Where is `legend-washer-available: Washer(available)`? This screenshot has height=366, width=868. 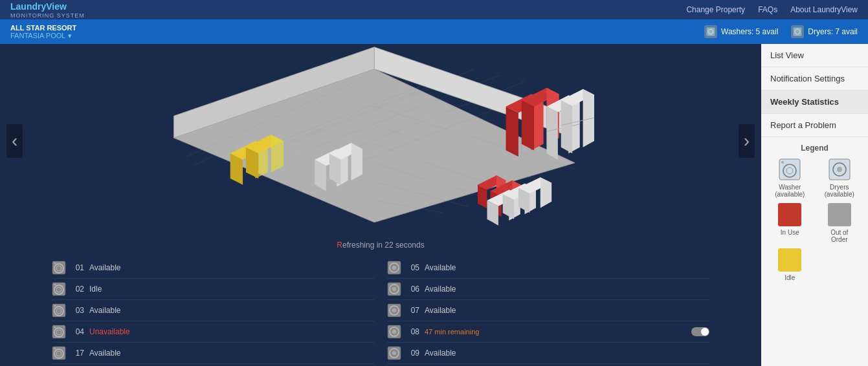
legend-washer-available: Washer(available) is located at coordinates (790, 178).